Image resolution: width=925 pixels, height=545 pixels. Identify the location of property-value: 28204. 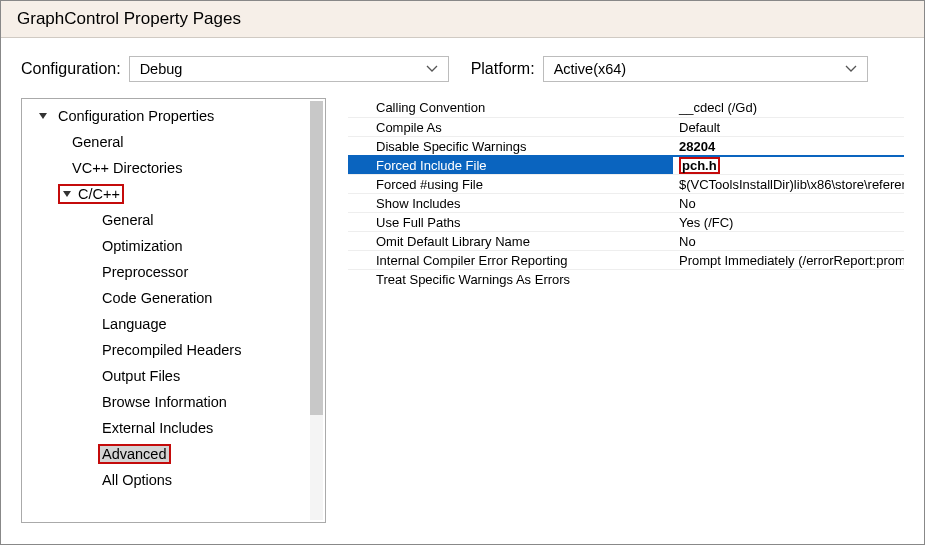
(788, 146).